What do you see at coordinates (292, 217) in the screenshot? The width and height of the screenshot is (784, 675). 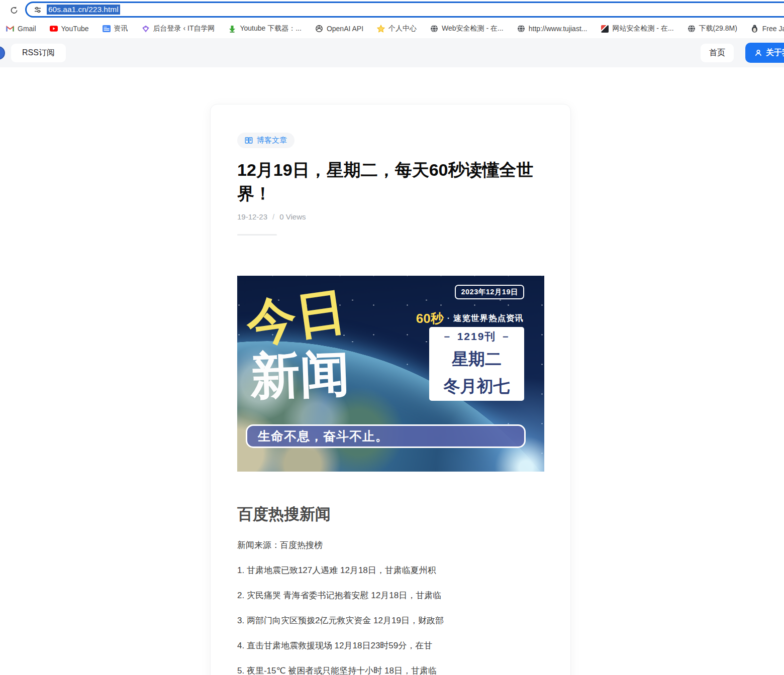 I see `article-views: 0 Views` at bounding box center [292, 217].